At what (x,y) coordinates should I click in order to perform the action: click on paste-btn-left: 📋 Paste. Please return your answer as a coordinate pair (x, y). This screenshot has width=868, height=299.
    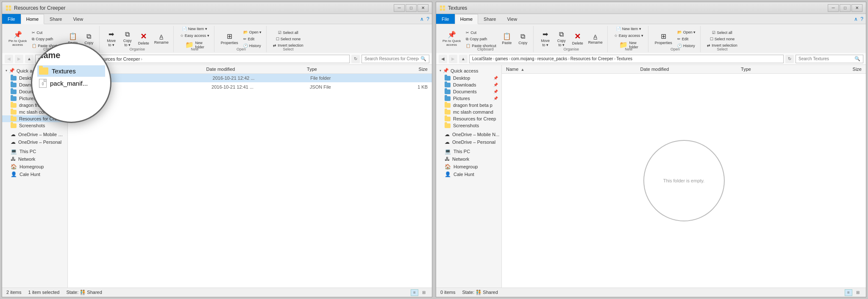
    Looking at the image, I should click on (73, 39).